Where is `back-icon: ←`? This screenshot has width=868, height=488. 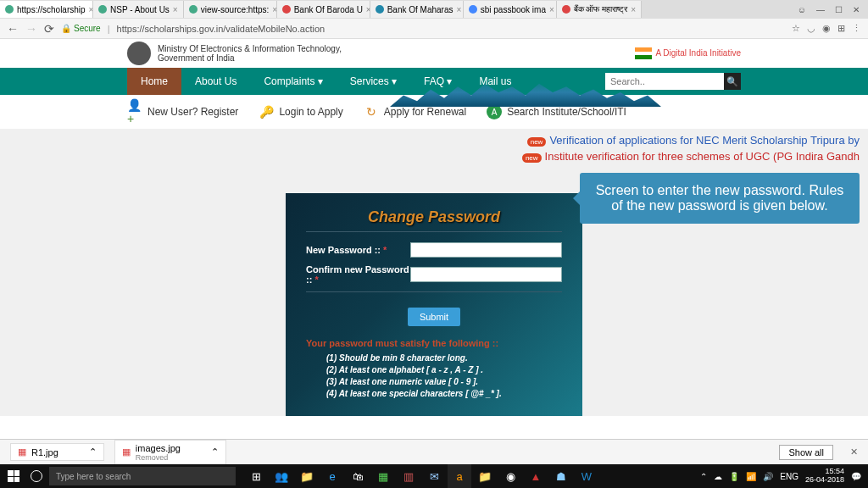
back-icon: ← is located at coordinates (13, 29).